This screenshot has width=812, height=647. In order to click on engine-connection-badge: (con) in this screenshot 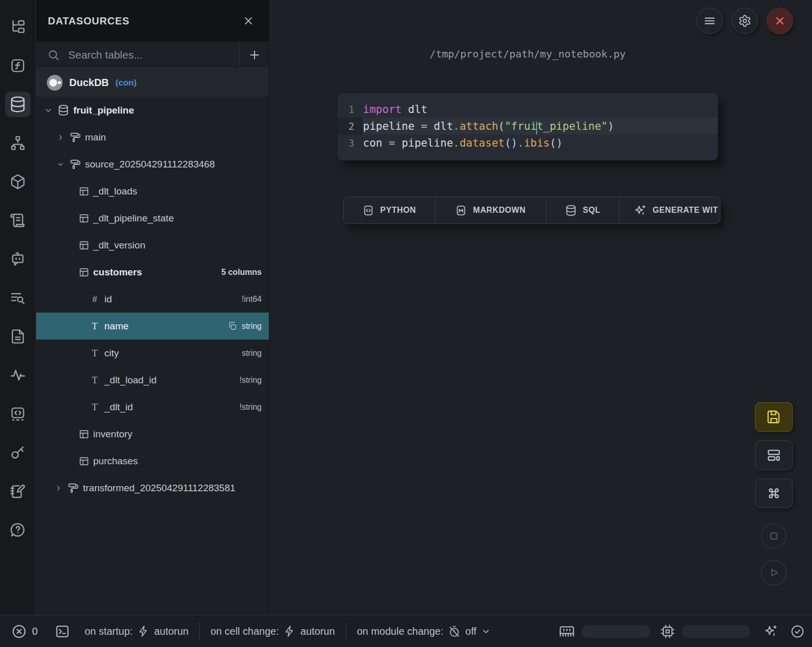, I will do `click(126, 83)`.